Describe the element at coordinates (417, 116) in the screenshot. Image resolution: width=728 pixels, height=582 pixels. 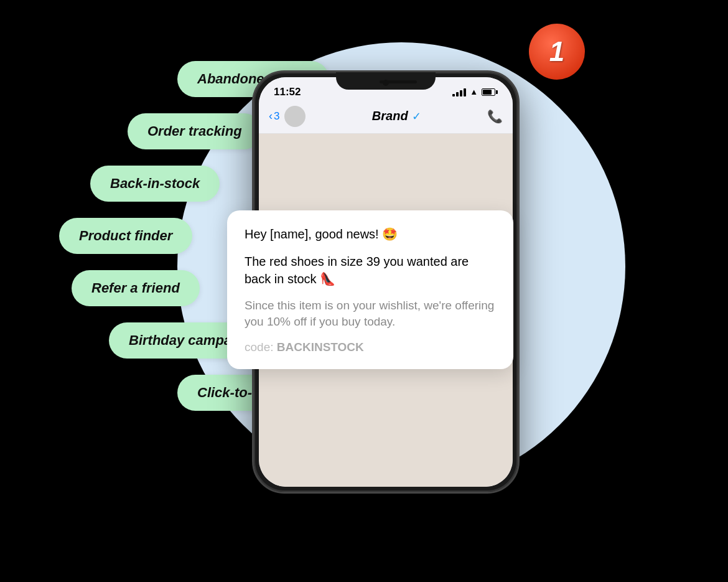
I see `verified-icon: ✓` at that location.